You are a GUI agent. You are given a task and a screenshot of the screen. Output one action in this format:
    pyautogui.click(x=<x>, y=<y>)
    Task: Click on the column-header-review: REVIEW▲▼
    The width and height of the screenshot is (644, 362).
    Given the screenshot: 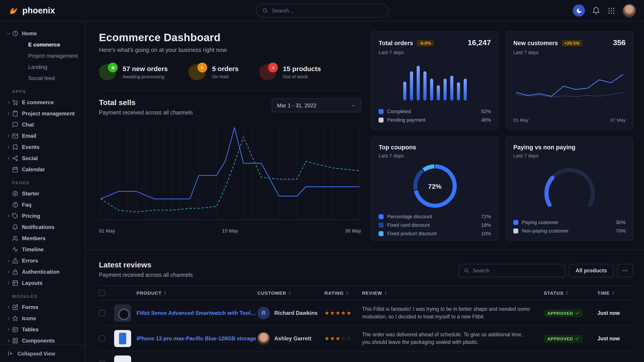 What is the action you would take?
    pyautogui.click(x=453, y=293)
    